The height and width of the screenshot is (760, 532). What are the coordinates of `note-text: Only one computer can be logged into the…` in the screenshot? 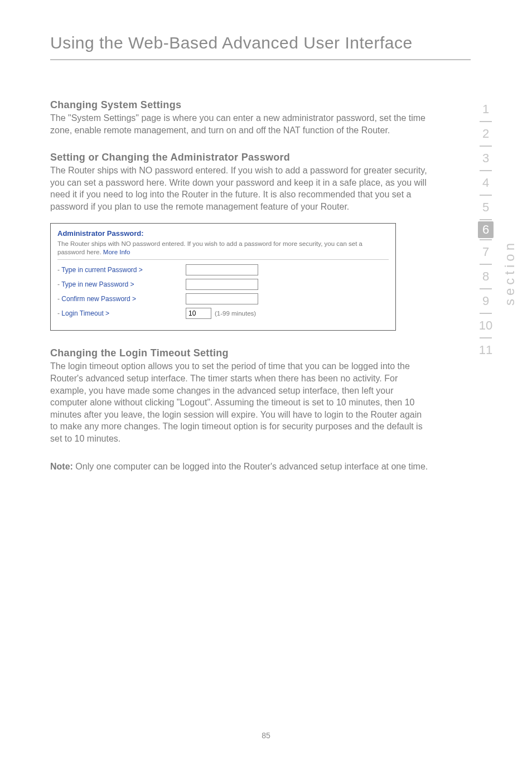 It's located at (250, 466).